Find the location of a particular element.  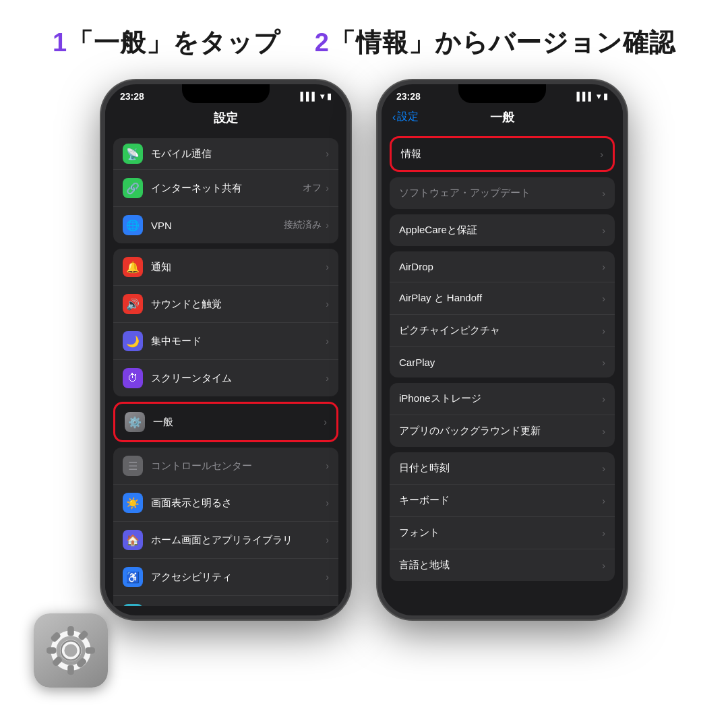

gear-svg is located at coordinates (71, 650).